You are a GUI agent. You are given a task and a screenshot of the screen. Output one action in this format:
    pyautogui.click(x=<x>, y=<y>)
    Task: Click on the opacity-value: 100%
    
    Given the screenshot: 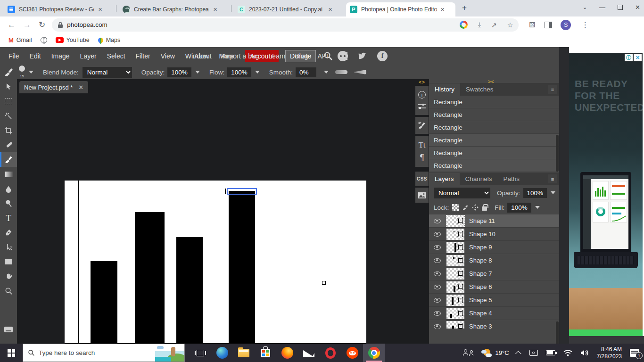 What is the action you would take?
    pyautogui.click(x=179, y=73)
    